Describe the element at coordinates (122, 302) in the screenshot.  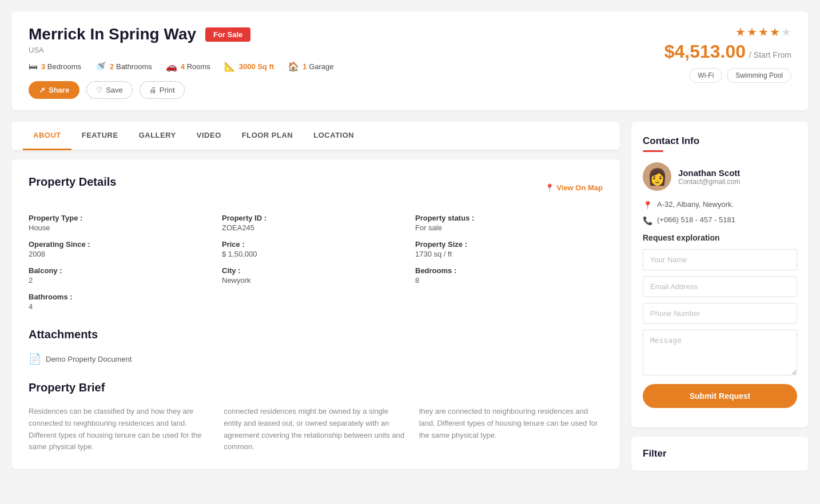
I see `detail-bathrooms: Bathrooms : 4` at that location.